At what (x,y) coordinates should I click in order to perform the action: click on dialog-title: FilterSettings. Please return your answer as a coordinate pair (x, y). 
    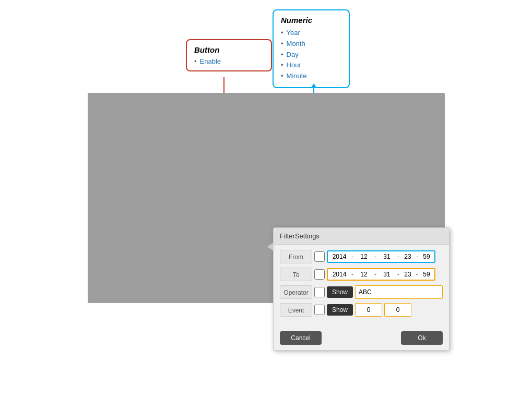
    Looking at the image, I should click on (361, 236).